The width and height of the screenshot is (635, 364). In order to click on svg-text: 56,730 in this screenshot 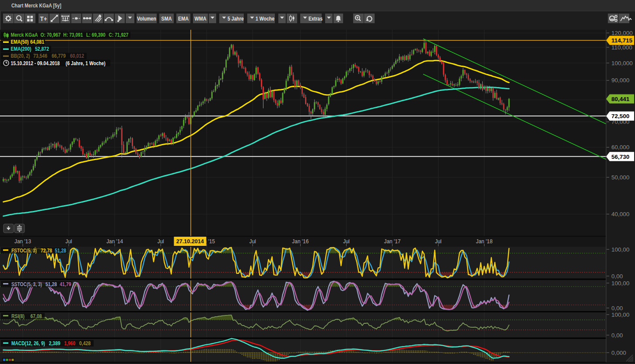, I will do `click(621, 157)`.